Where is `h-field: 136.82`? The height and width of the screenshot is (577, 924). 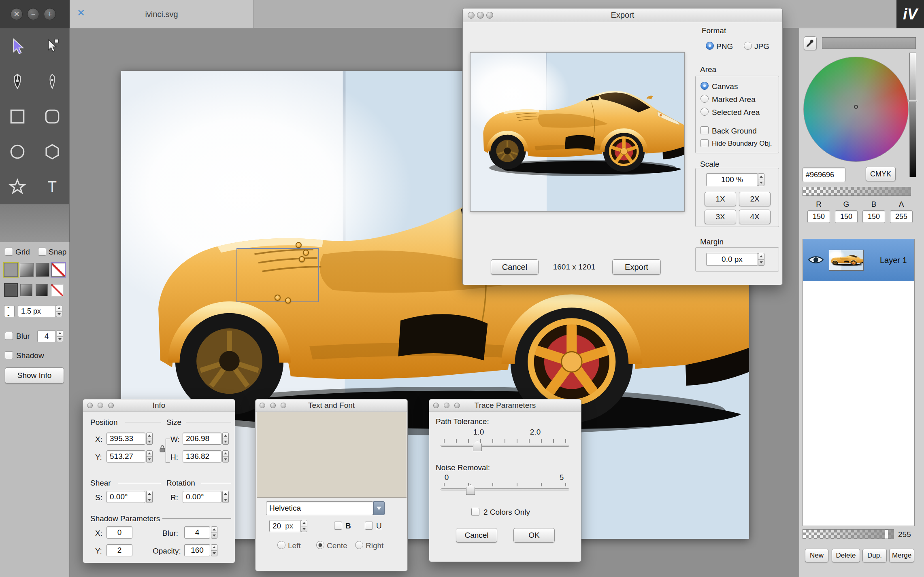
h-field: 136.82 is located at coordinates (202, 456).